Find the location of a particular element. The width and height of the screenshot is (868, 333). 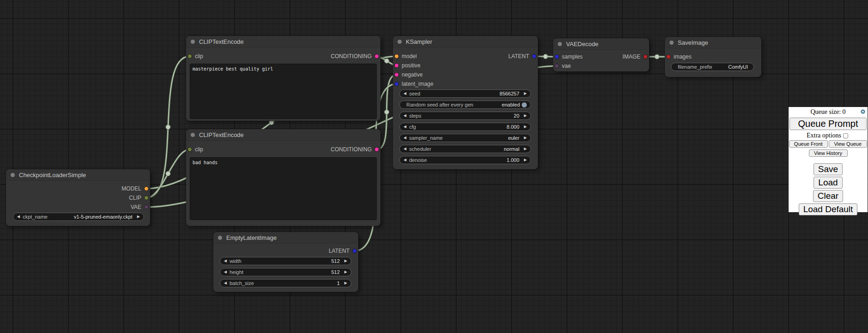

node-checkpoint-loader: CheckpointLoaderSimple MODEL CLIP VAE ◀ … is located at coordinates (78, 197).